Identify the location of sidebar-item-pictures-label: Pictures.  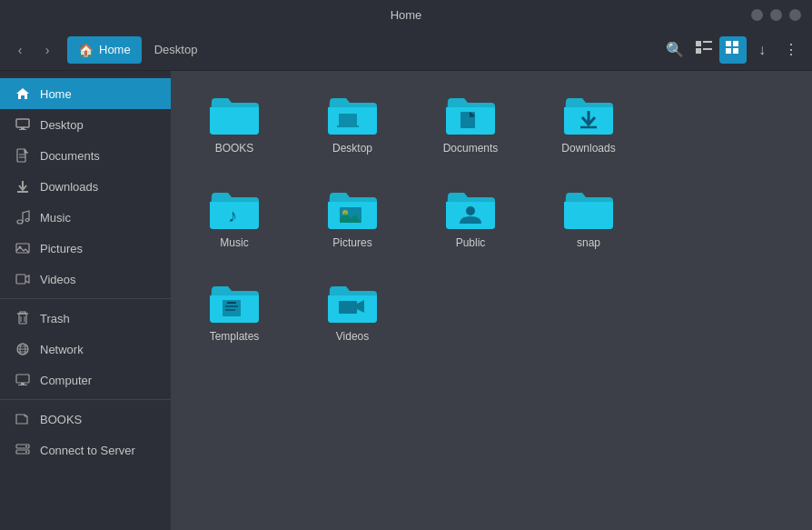
(62, 249).